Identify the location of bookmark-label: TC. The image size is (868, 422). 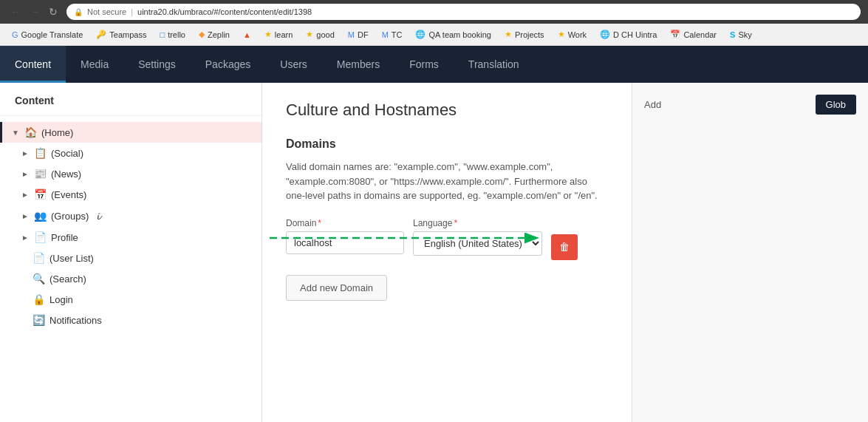
(397, 35).